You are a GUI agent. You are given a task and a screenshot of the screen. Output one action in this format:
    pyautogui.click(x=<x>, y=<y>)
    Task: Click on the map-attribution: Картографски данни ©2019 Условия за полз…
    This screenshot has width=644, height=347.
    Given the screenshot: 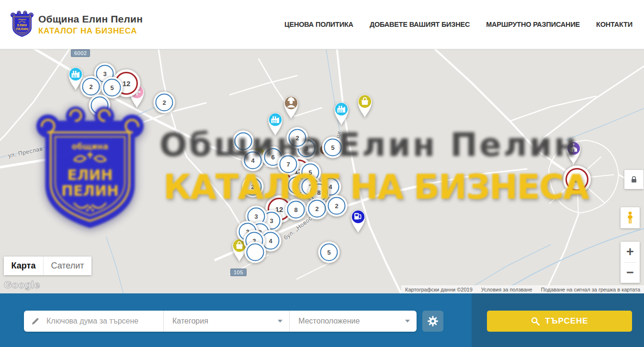 What is the action you would take?
    pyautogui.click(x=523, y=289)
    